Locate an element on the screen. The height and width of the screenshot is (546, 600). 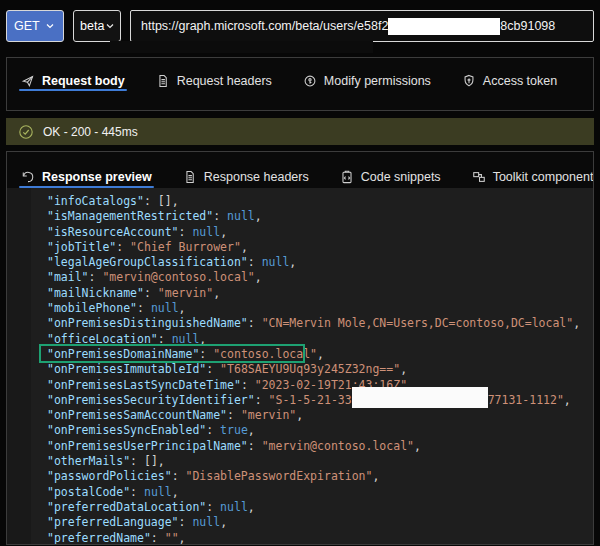
json-value: 77131-1112" is located at coordinates (526, 400).